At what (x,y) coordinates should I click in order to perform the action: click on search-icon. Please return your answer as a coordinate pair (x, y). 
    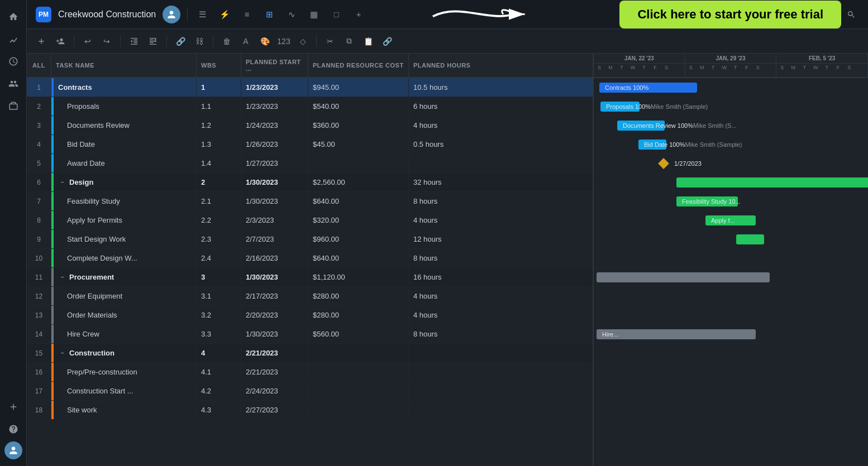
    Looking at the image, I should click on (851, 15).